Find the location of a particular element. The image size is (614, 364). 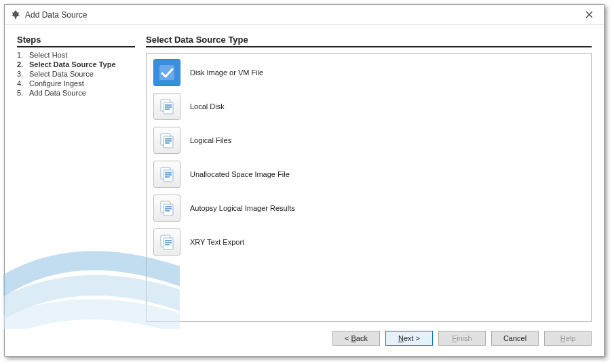

step-item: 5.Add Data Source is located at coordinates (76, 93).